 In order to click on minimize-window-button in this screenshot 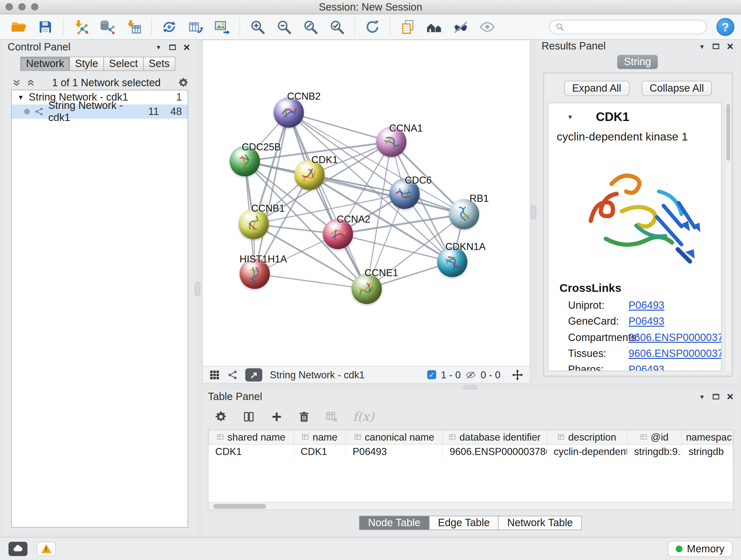, I will do `click(22, 7)`.